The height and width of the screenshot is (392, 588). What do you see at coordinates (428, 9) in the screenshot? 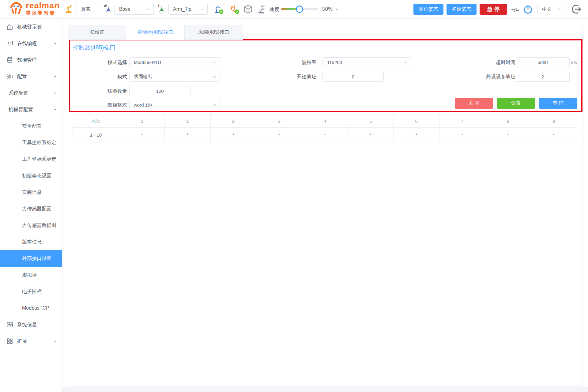
I see `zero-pose-button: 零位姿态` at bounding box center [428, 9].